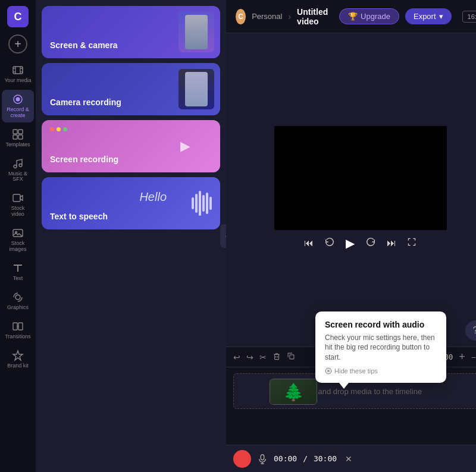 Image resolution: width=476 pixels, height=472 pixels. Describe the element at coordinates (381, 371) in the screenshot. I see `tooltip-hide-button: Hide these tips` at that location.